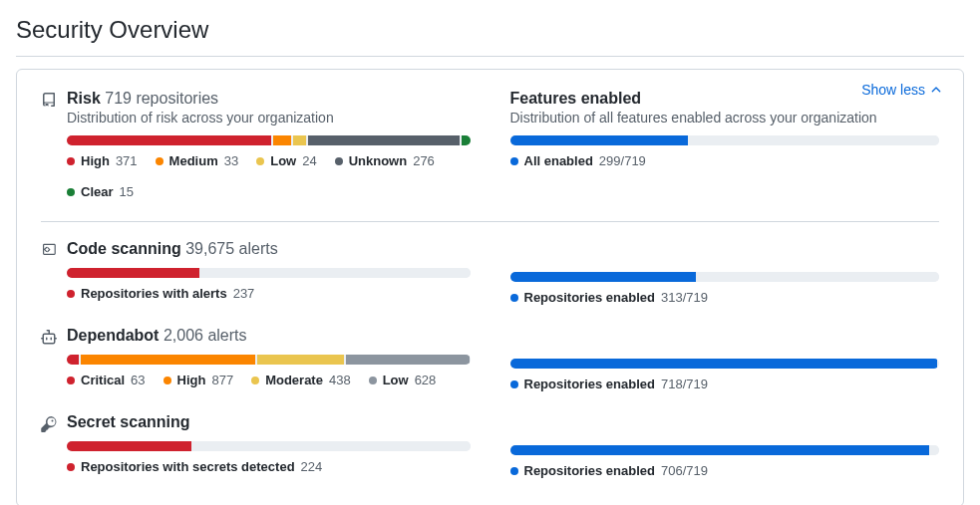 Image resolution: width=980 pixels, height=505 pixels. What do you see at coordinates (936, 90) in the screenshot?
I see `chevron-up-icon` at bounding box center [936, 90].